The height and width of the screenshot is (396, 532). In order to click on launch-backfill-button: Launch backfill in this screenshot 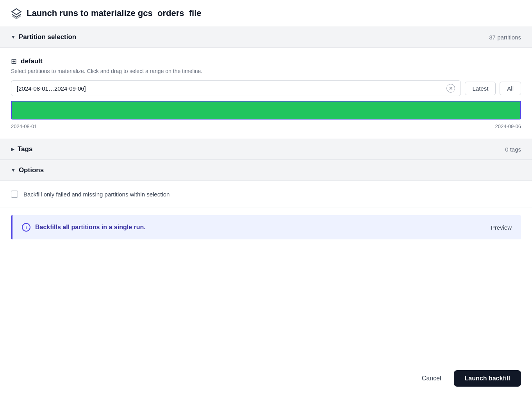, I will do `click(487, 378)`.